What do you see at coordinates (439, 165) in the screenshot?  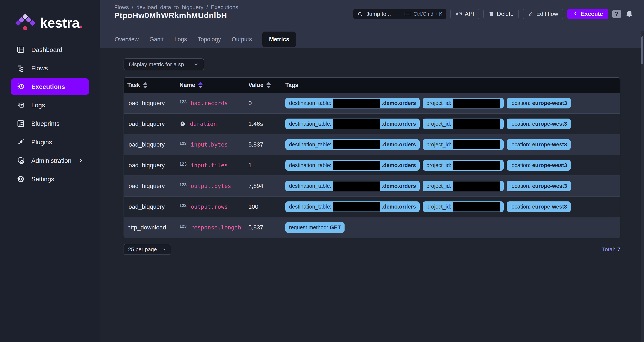 I see `tag-label: project_id:` at bounding box center [439, 165].